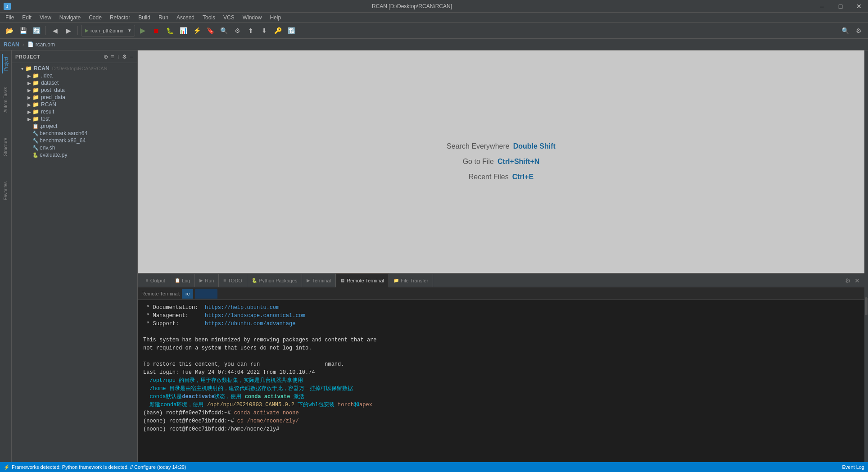  What do you see at coordinates (23, 31) in the screenshot?
I see `toolbar-save: 💾` at bounding box center [23, 31].